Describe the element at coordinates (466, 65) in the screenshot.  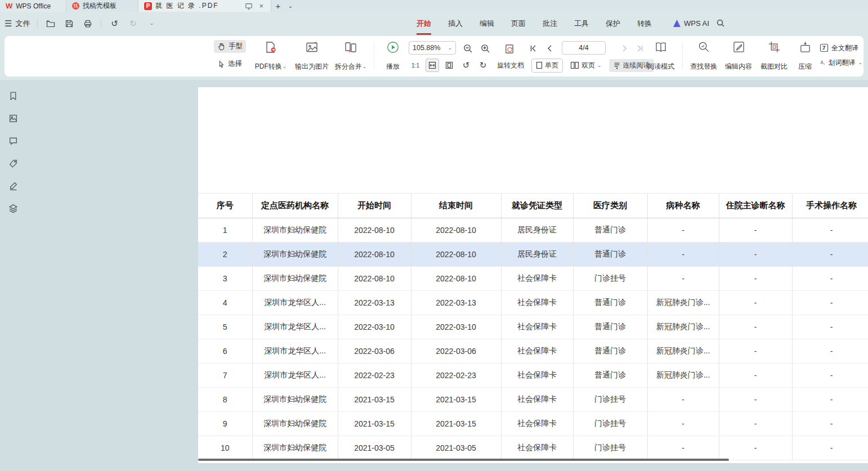
I see `rotate-left-button: ↺` at that location.